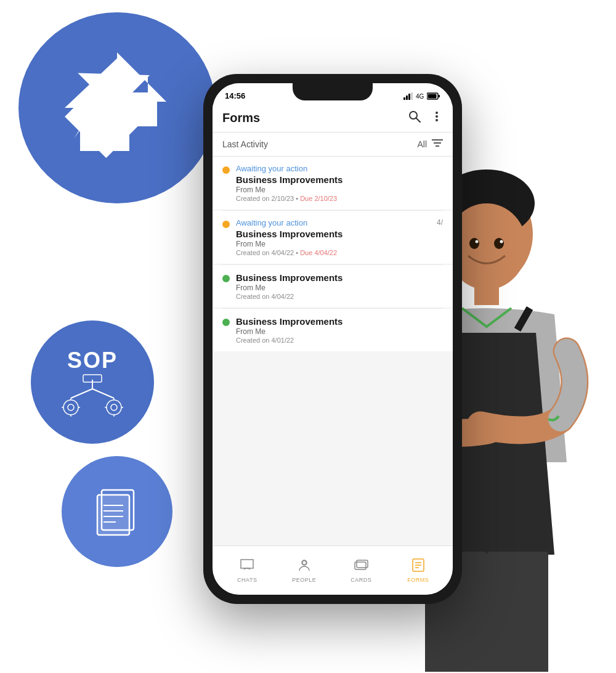  What do you see at coordinates (361, 580) in the screenshot?
I see `nav-label-cards: CARDS` at bounding box center [361, 580].